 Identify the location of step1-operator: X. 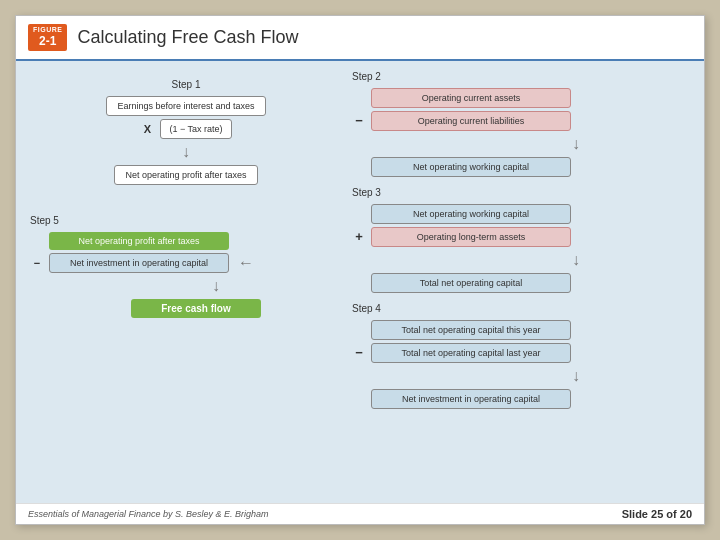
(147, 129).